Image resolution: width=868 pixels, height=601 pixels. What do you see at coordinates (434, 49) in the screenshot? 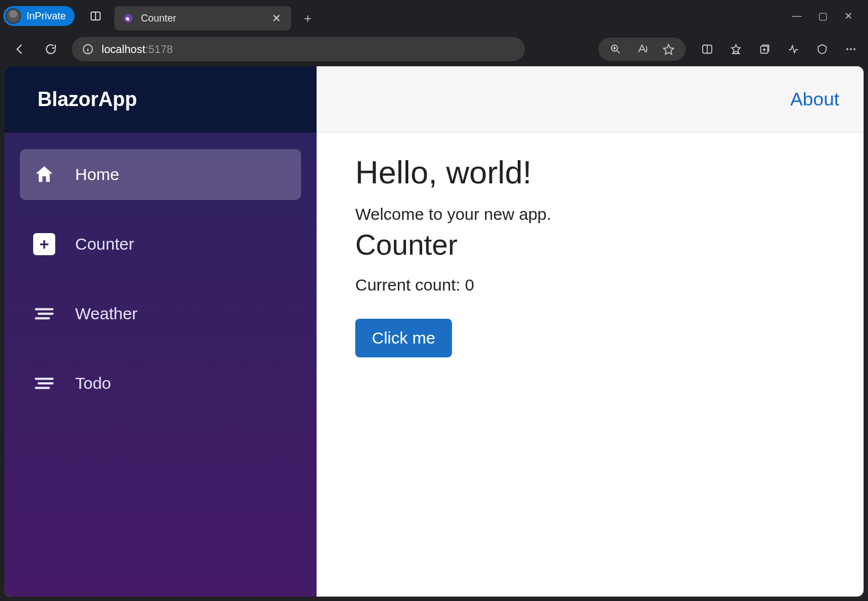
I see `address-bar: localhost:5178` at bounding box center [434, 49].